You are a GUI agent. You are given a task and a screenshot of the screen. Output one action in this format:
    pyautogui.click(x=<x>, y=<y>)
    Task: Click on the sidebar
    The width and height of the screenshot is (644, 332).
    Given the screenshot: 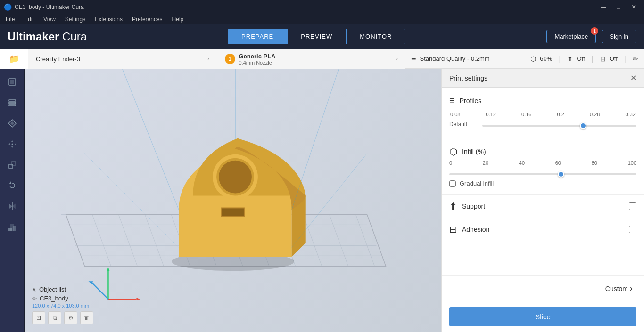 What is the action you would take?
    pyautogui.click(x=12, y=201)
    